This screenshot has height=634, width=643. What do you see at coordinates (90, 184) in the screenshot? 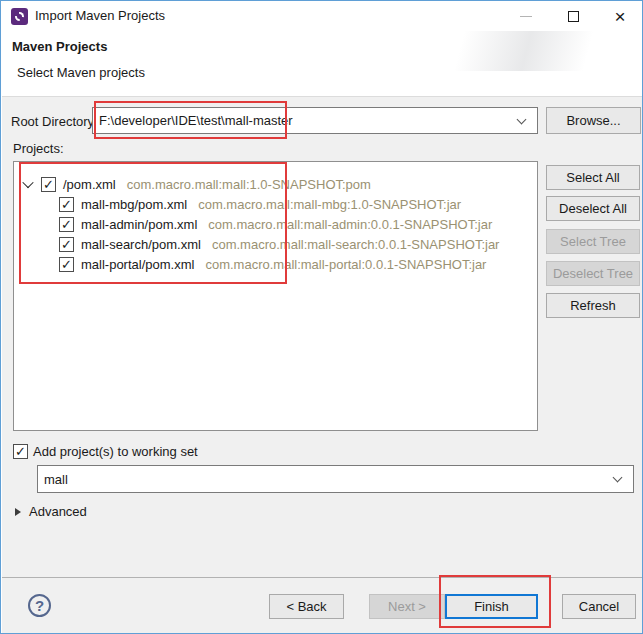
I see `tree-item-label: /pom.xml` at bounding box center [90, 184].